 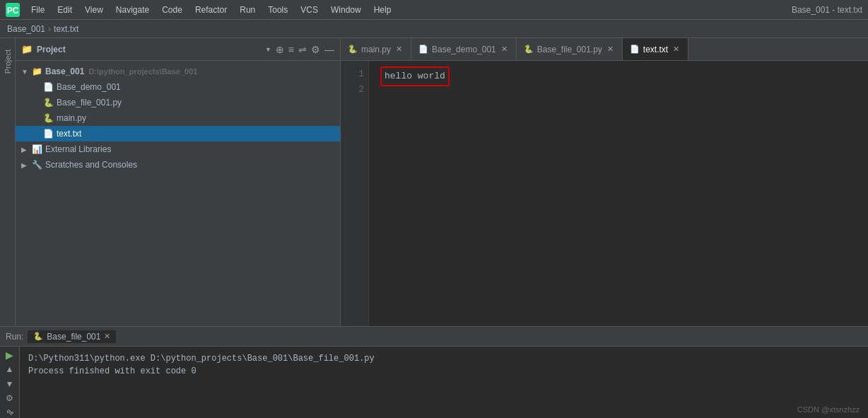 What do you see at coordinates (310, 10) in the screenshot?
I see `menu-vcs: VCS` at bounding box center [310, 10].